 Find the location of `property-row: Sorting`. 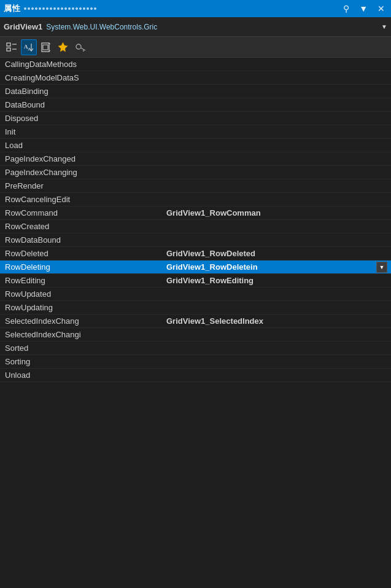

property-row: Sorting is located at coordinates (195, 362).